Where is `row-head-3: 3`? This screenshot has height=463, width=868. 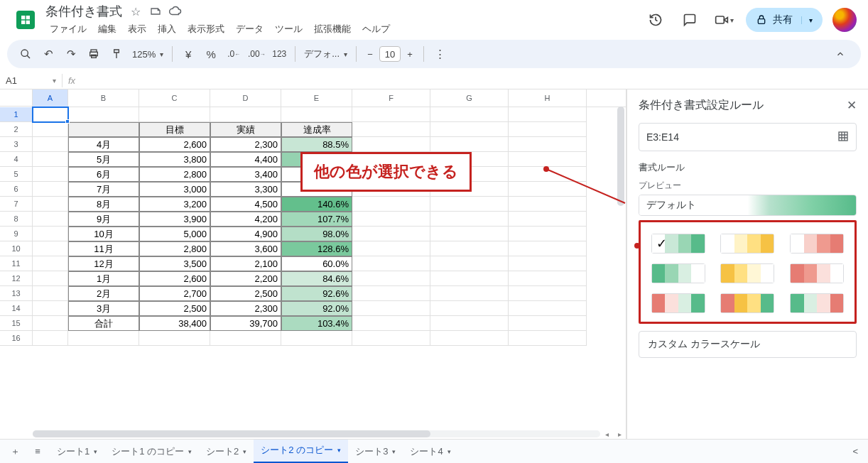 row-head-3: 3 is located at coordinates (16, 145).